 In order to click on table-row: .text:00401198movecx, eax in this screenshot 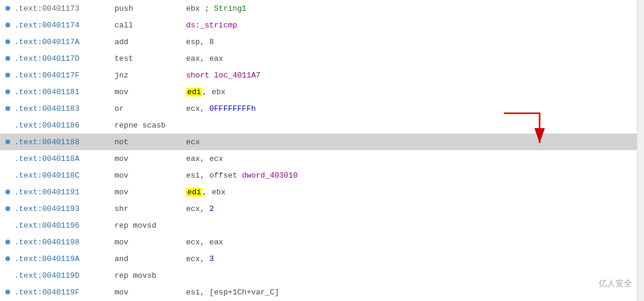, I will do `click(322, 242)`.